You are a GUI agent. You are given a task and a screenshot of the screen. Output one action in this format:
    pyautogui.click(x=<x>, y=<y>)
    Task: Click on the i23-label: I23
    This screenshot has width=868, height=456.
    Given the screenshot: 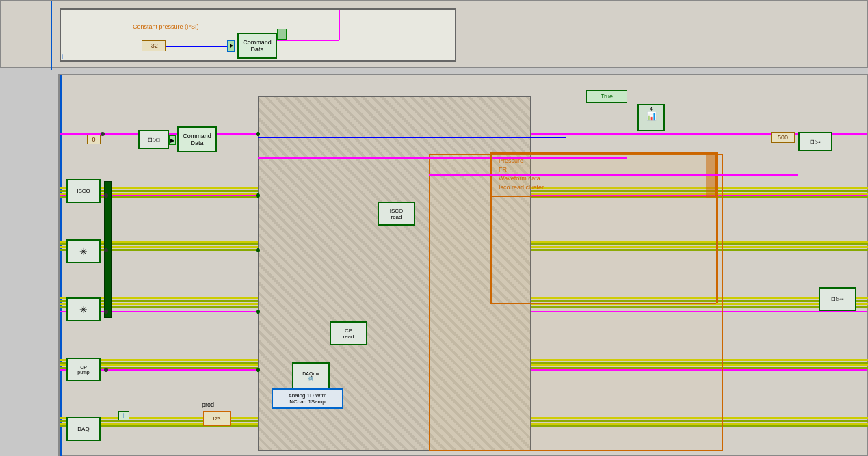 What is the action you would take?
    pyautogui.click(x=216, y=418)
    